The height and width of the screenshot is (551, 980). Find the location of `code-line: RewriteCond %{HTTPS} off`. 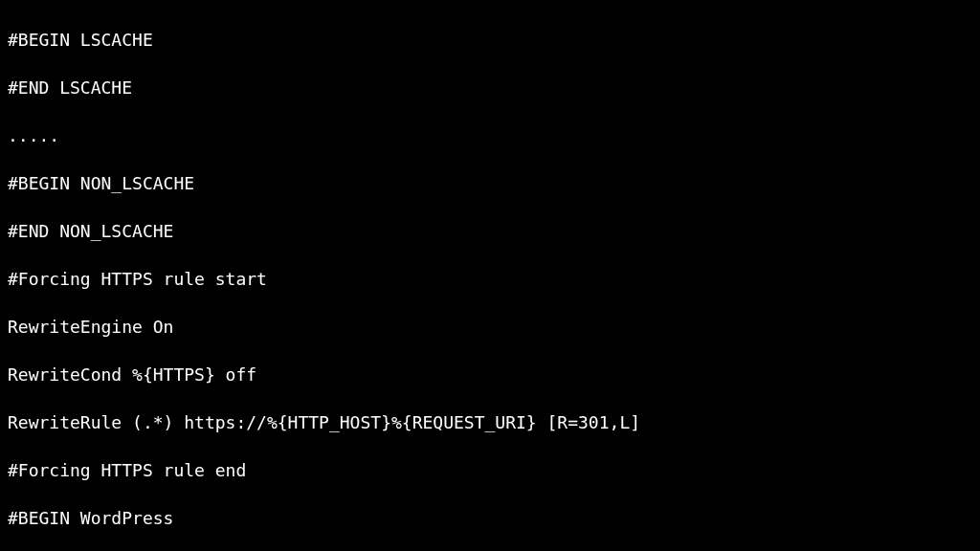

code-line: RewriteCond %{HTTPS} off is located at coordinates (490, 375).